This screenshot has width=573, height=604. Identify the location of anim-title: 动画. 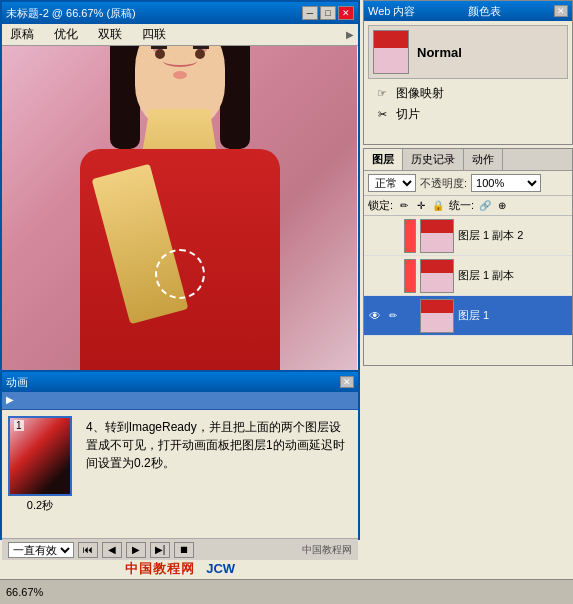
(17, 382).